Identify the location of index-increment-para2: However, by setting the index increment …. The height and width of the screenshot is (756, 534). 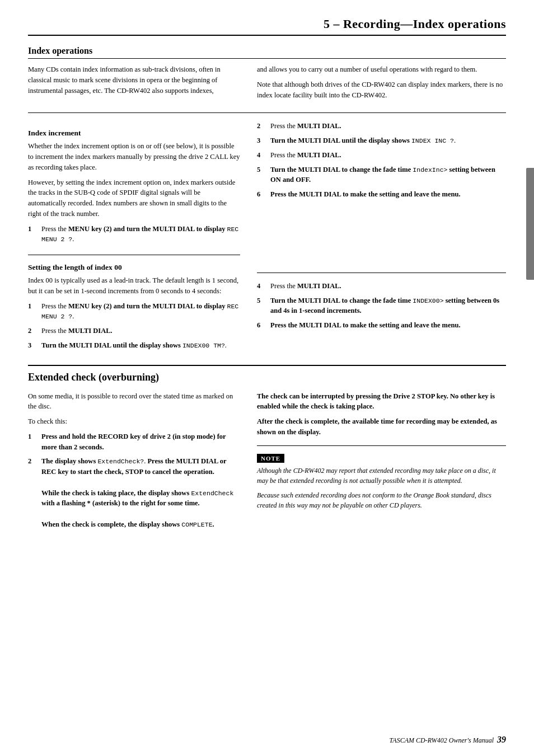
(134, 198).